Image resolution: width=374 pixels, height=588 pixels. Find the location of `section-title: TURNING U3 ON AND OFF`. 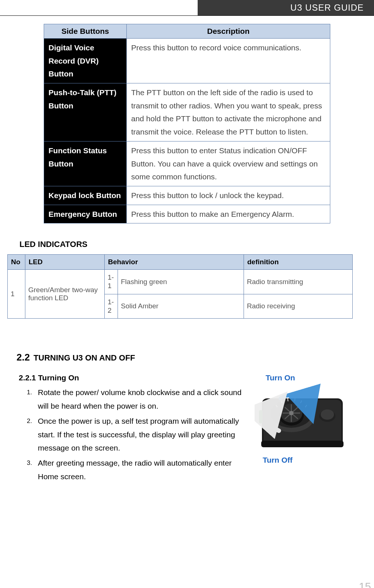

section-title: TURNING U3 ON AND OFF is located at coordinates (84, 358).